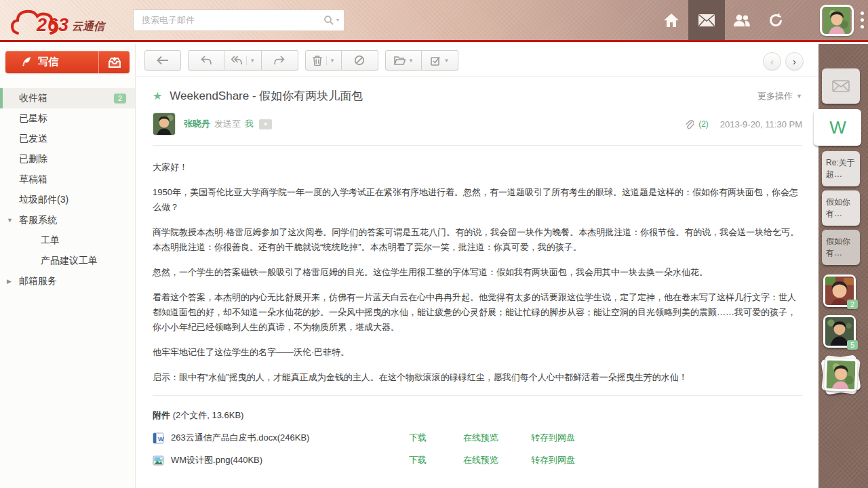 The image size is (868, 488). Describe the element at coordinates (88, 27) in the screenshot. I see `logo-suffix-text: 云通信` at that location.